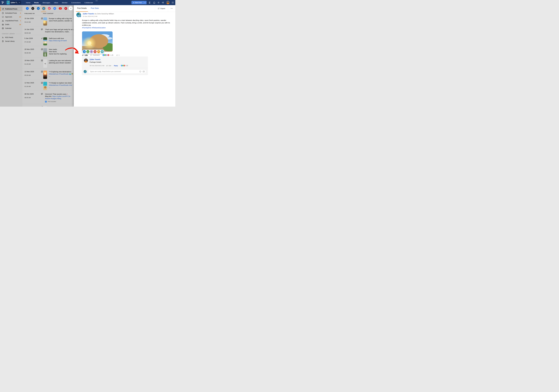 The height and width of the screenshot is (392, 559). Describe the element at coordinates (27, 8) in the screenshot. I see `facebook-icon: f` at that location.